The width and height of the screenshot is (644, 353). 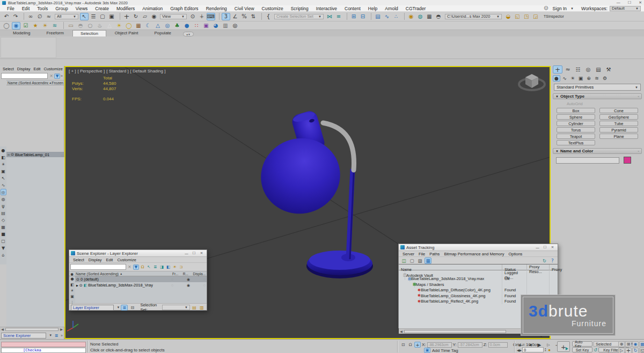 What do you see at coordinates (181, 267) in the screenshot?
I see `grab-layer-icon: ⊐` at bounding box center [181, 267].